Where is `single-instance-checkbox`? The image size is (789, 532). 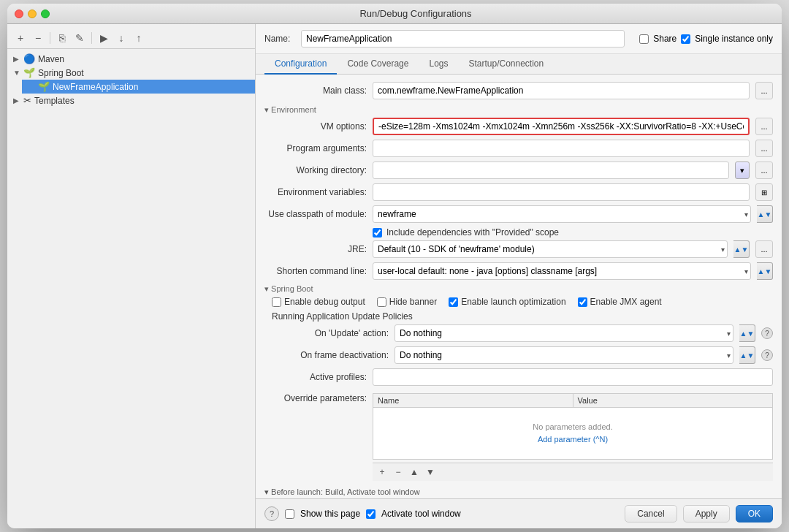 single-instance-checkbox is located at coordinates (685, 39).